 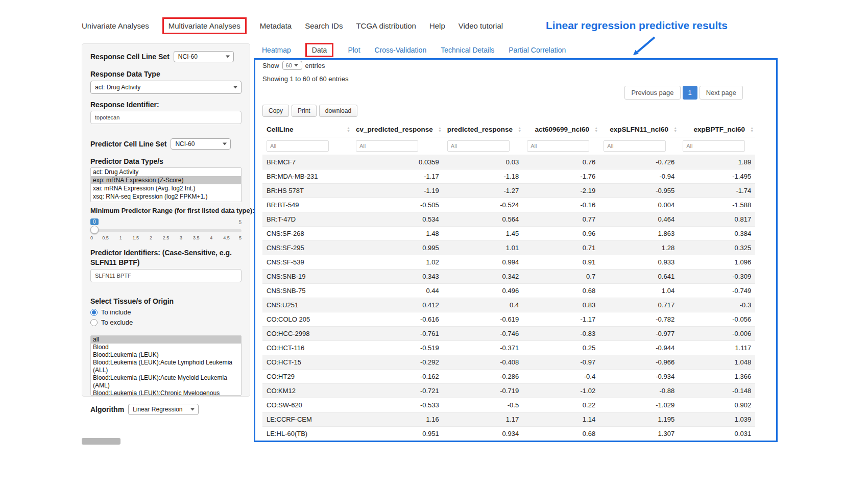 I want to click on cell-value: 0.564, so click(x=483, y=219).